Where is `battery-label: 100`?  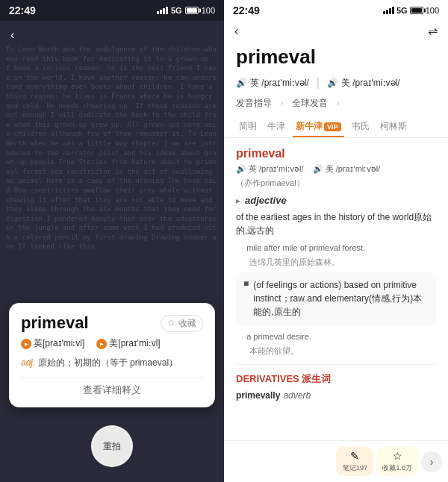
battery-label: 100 is located at coordinates (208, 10).